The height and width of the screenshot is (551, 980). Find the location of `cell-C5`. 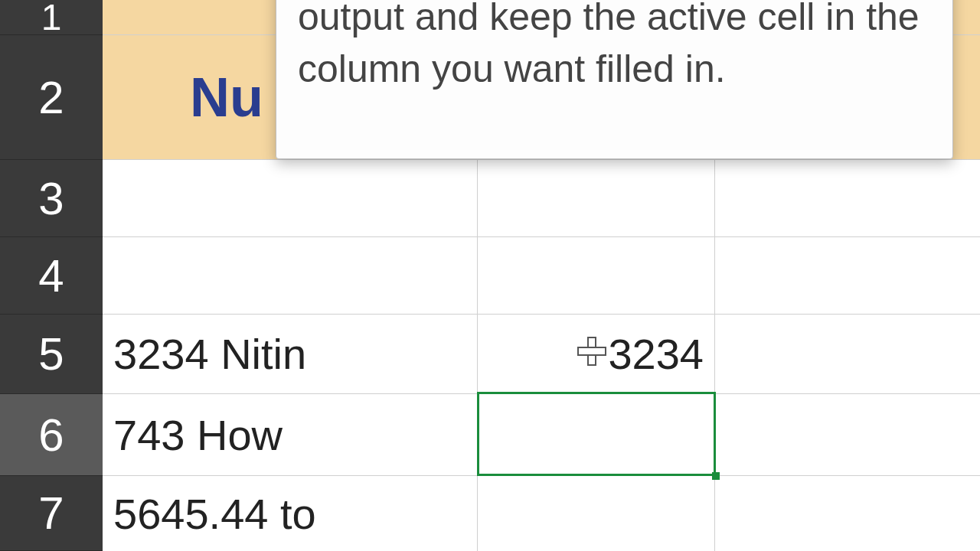

cell-C5 is located at coordinates (848, 354).